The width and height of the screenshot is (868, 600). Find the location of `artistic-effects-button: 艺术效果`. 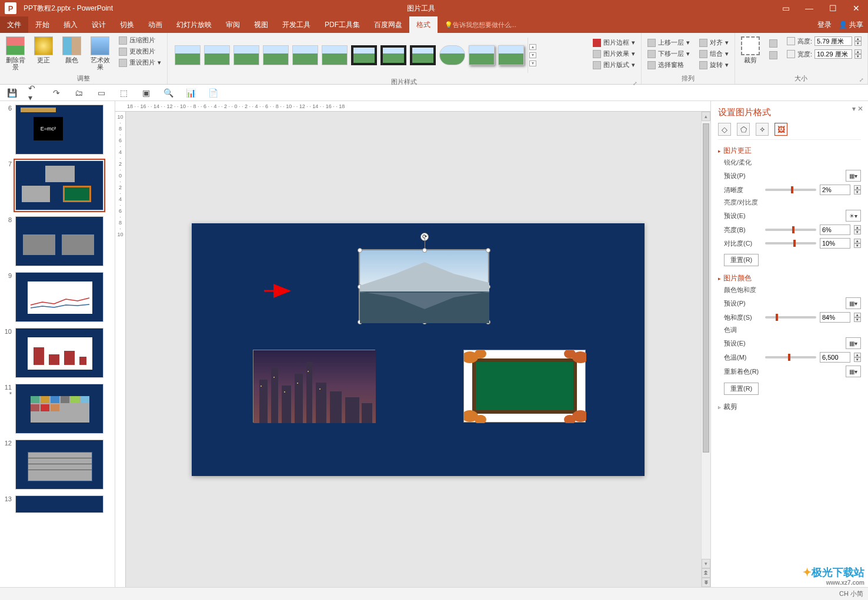

artistic-effects-button: 艺术效果 is located at coordinates (100, 53).